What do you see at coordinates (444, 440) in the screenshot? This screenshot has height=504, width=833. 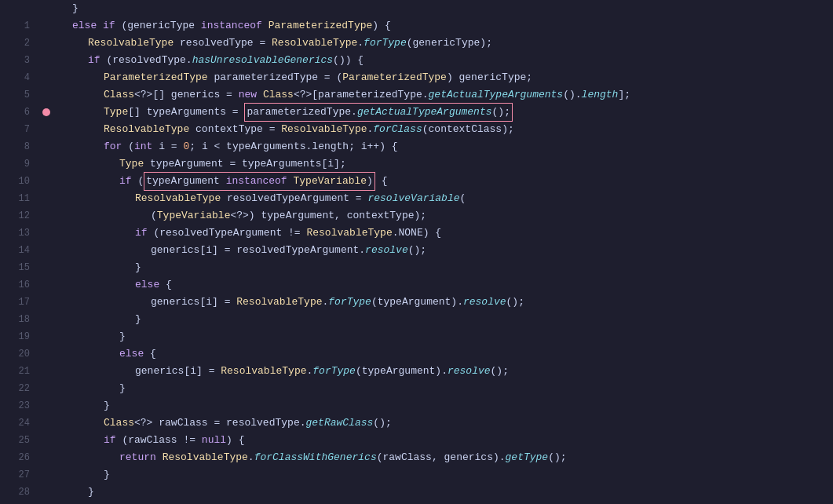 I see `code-line: if (rawClass != null) {` at bounding box center [444, 440].